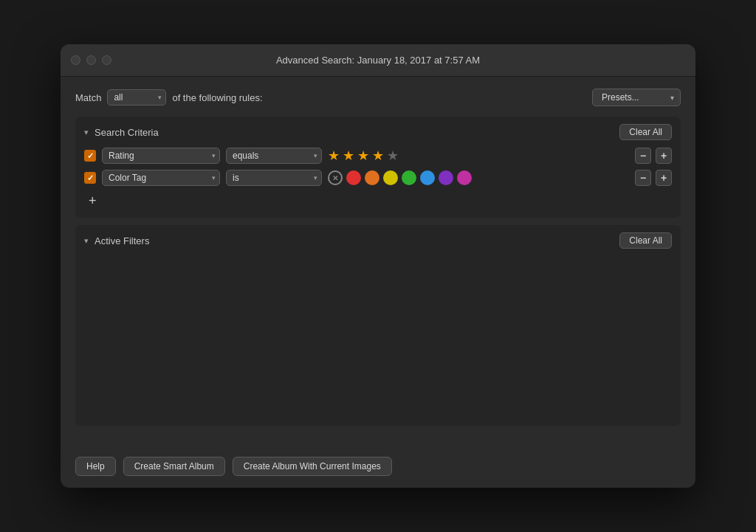 This screenshot has height=532, width=756. I want to click on rule-color-field-select: Rating Color Tag Date Keyword, so click(161, 178).